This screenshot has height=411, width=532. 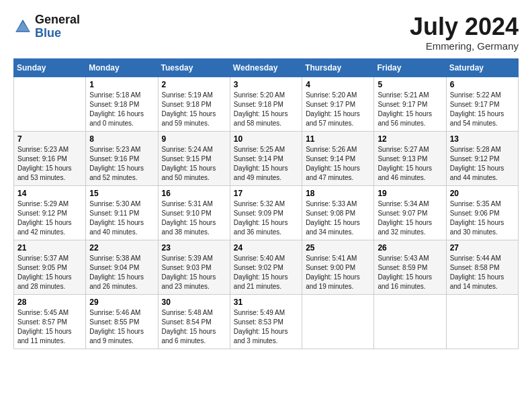 What do you see at coordinates (194, 327) in the screenshot?
I see `day-info: Sunrise: 5:48 AMSunset: 8:54 PMDaylight:…` at bounding box center [194, 327].